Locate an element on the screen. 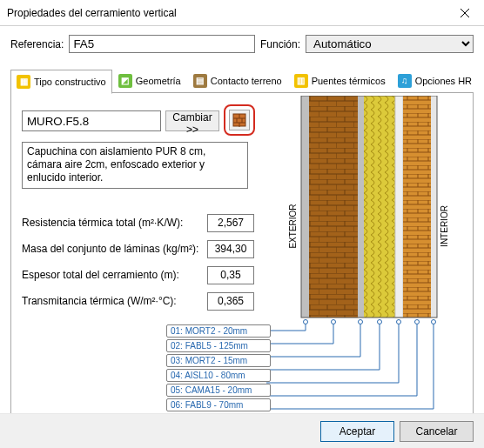  resistance-label: Resistencia térmica total (m²·K/W): is located at coordinates (111, 223).